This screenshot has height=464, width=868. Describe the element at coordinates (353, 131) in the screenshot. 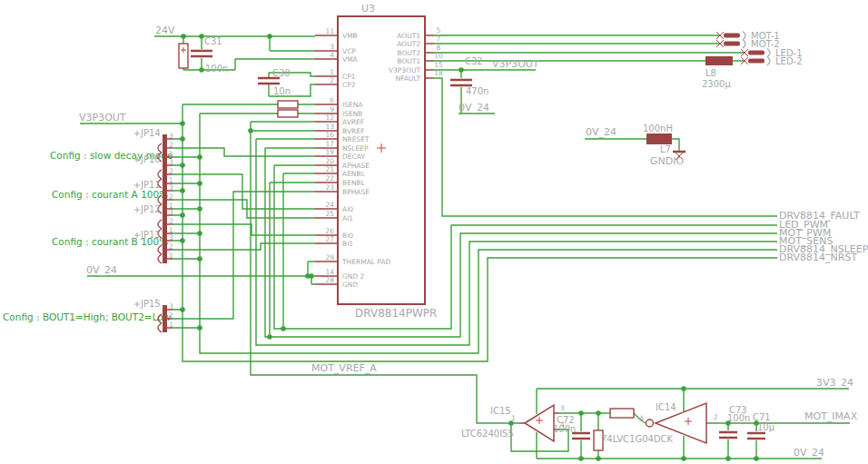

I see `u3-pin-name: BVREF` at that location.